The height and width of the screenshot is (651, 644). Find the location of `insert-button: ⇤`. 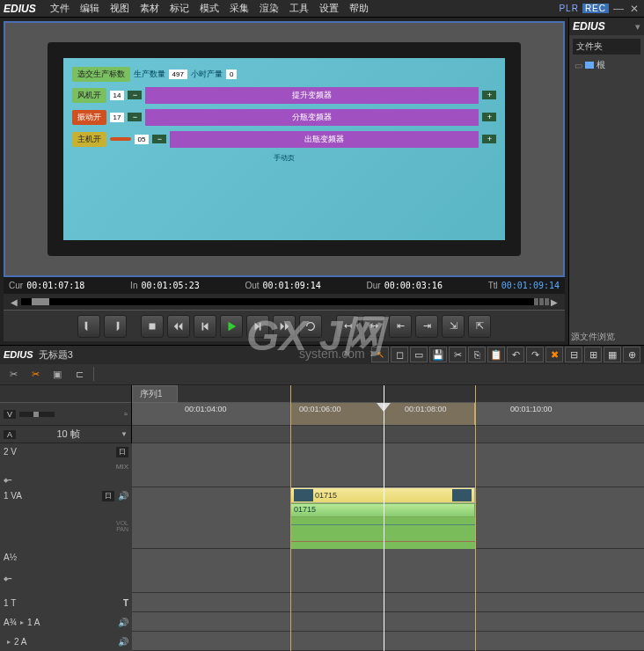

insert-button: ⇤ is located at coordinates (400, 326).